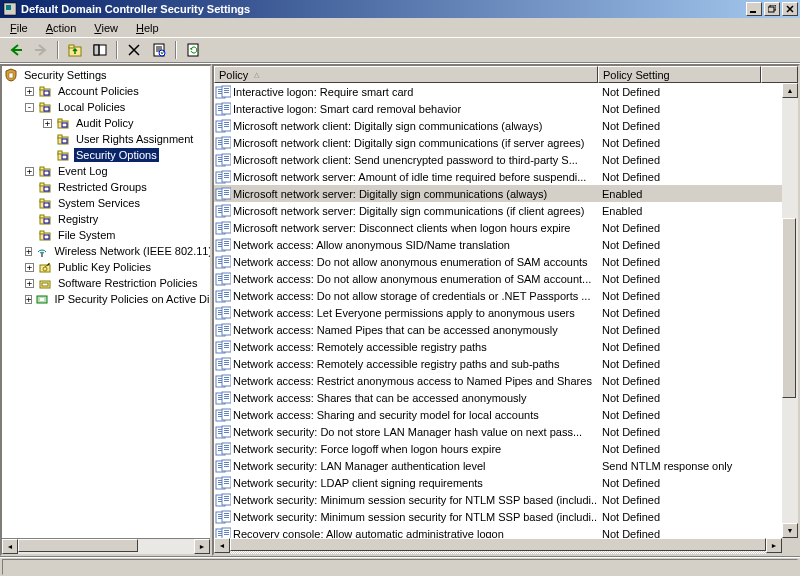  I want to click on tree-item: +IP Security Policies on Active Director…, so click(106, 299).